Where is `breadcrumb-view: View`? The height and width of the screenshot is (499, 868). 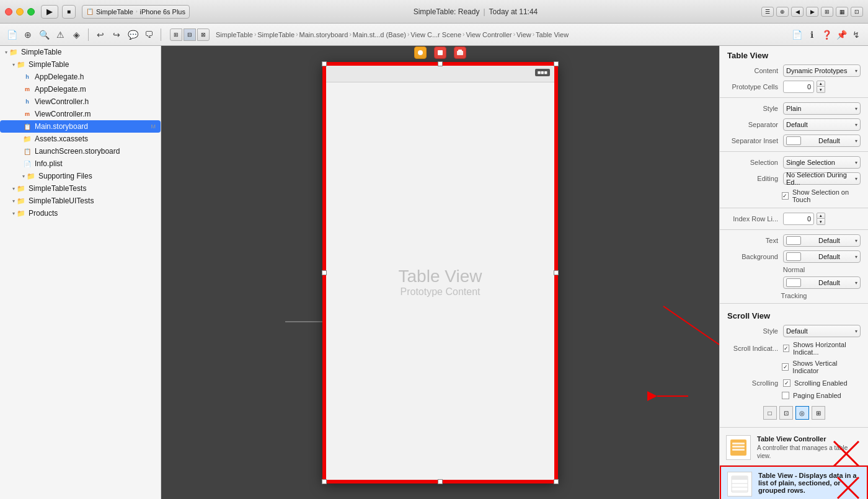
breadcrumb-view: View is located at coordinates (524, 35).